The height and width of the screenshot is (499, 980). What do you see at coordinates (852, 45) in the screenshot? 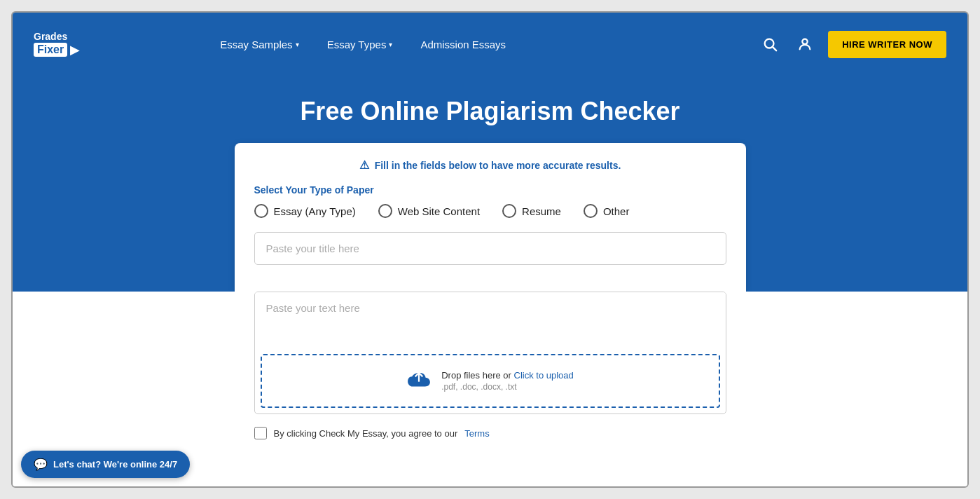
I see `header-actions: HIRE WRITER NOW` at bounding box center [852, 45].